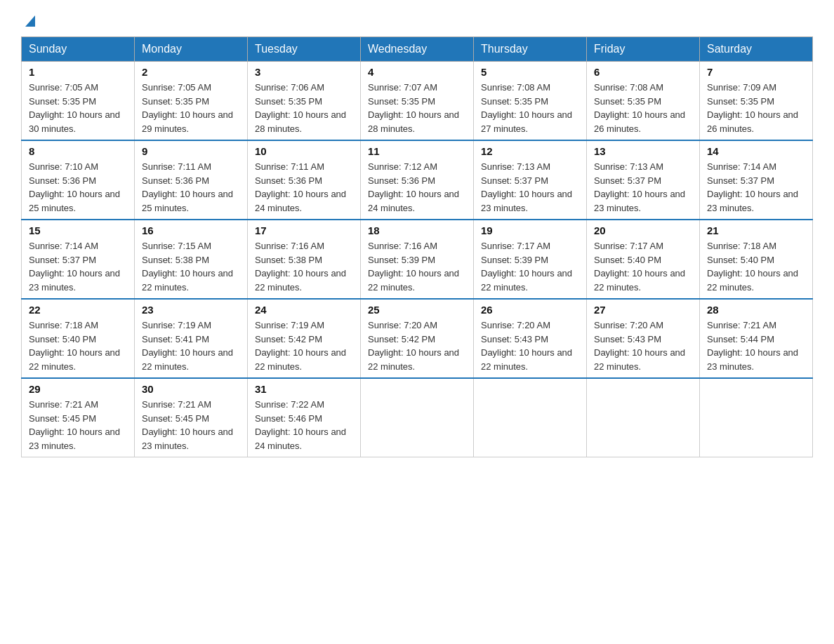 The height and width of the screenshot is (644, 834). Describe the element at coordinates (79, 49) in the screenshot. I see `column-header-sunday: Sunday` at that location.